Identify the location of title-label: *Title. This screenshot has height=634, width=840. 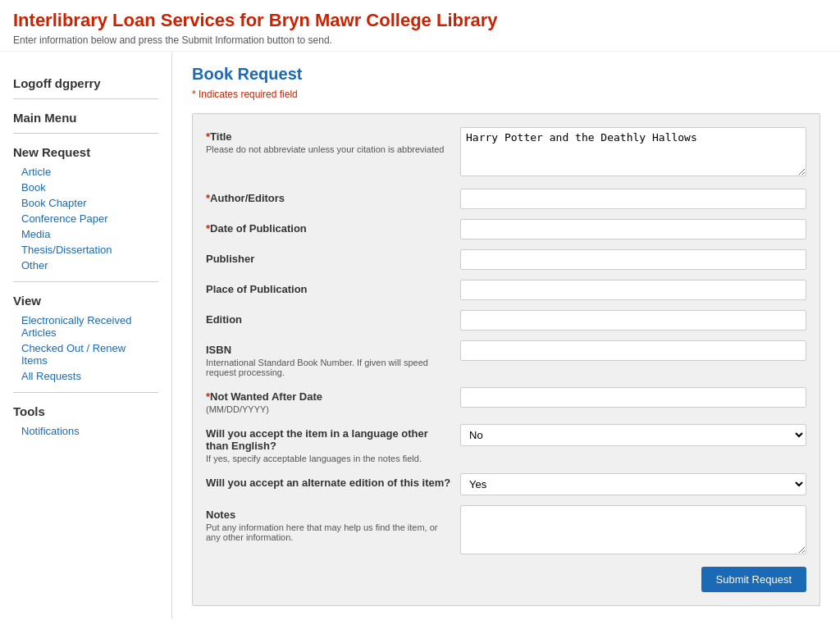
(329, 136).